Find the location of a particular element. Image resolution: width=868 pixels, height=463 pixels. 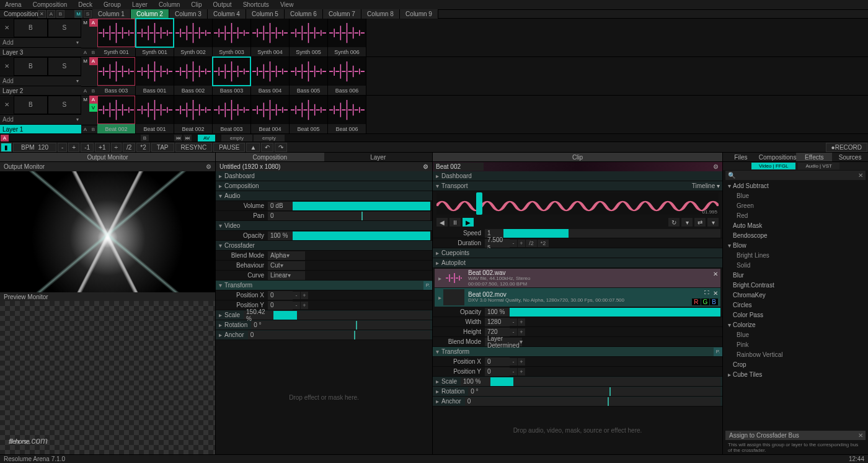

dur-double: *2 is located at coordinates (543, 243).